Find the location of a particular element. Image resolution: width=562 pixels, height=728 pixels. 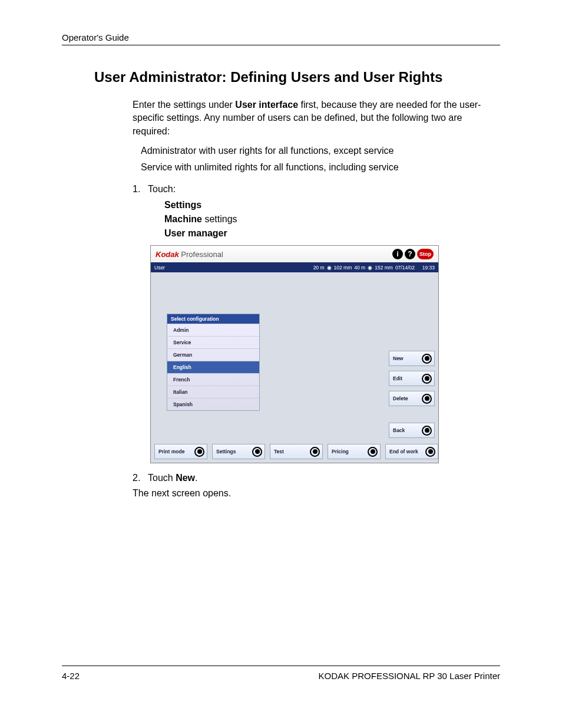

intro-paragraph: Enter the settings under User interface … is located at coordinates (313, 118).